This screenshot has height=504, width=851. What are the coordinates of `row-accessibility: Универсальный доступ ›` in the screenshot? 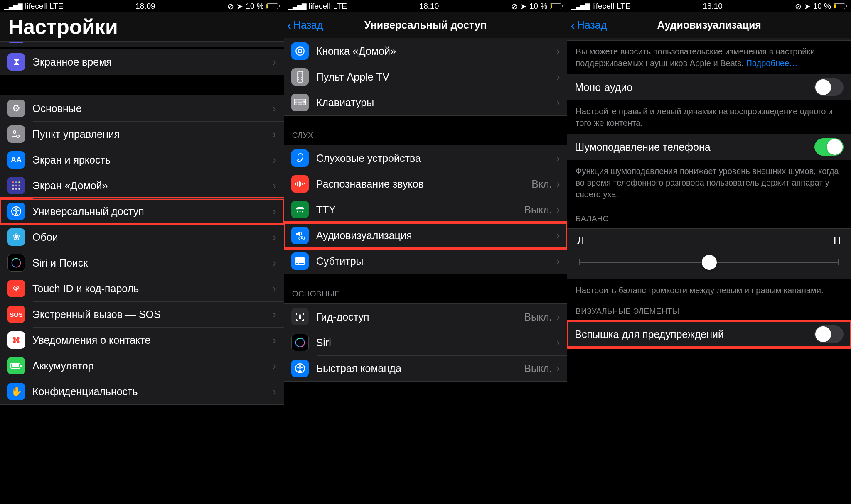 It's located at (142, 211).